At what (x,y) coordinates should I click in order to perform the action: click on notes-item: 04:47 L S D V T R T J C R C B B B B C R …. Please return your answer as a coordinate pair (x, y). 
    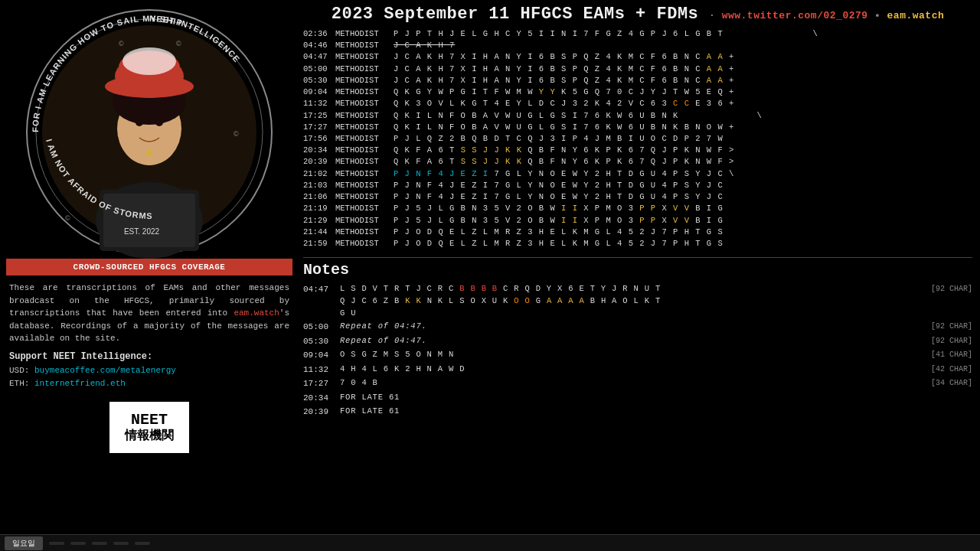
    Looking at the image, I should click on (638, 302).